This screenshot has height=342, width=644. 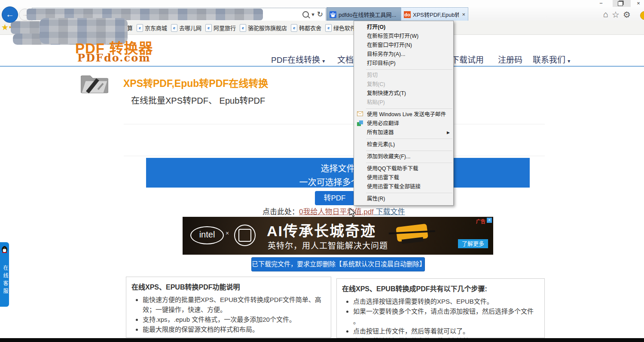 What do you see at coordinates (321, 230) in the screenshot?
I see `ad-headline: AI传承长城奇迹` at bounding box center [321, 230].